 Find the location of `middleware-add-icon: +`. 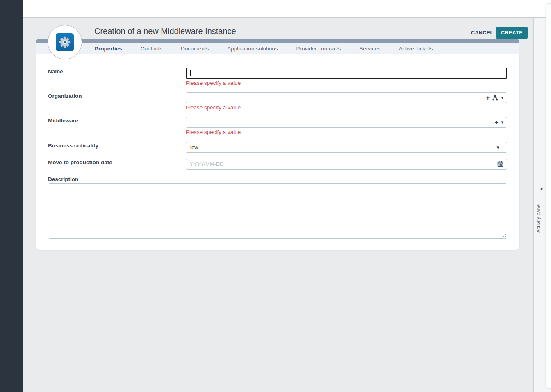

middleware-add-icon: + is located at coordinates (497, 122).